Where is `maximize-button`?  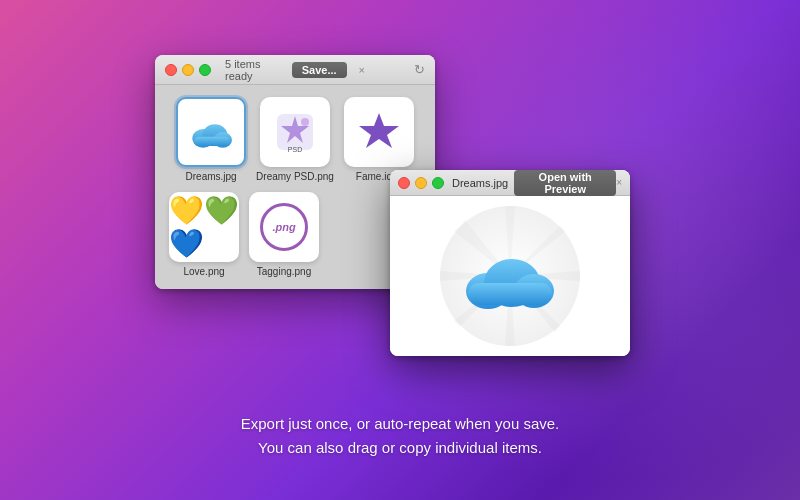
maximize-button is located at coordinates (205, 70).